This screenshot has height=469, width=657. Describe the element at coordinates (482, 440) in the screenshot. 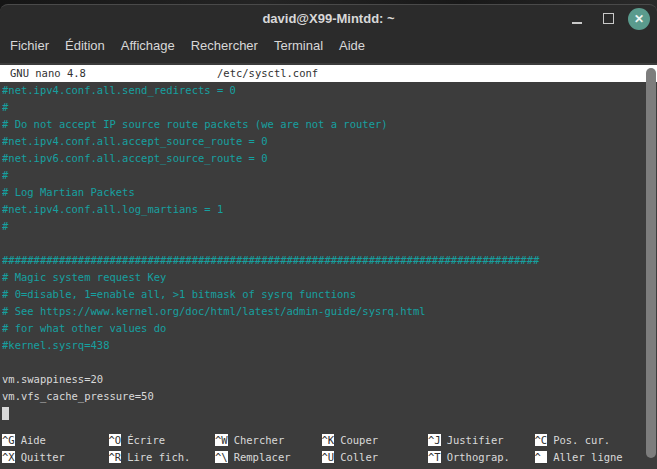

I see `shortcut-justifier: ^JJustifier` at that location.